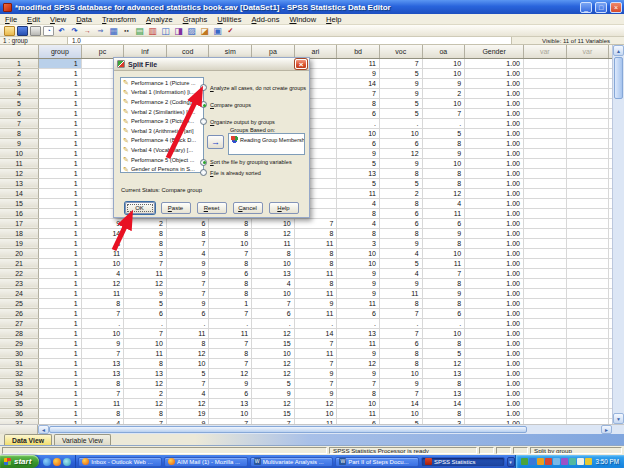  What do you see at coordinates (20, 163) in the screenshot?
I see `row-header: 11` at bounding box center [20, 163].